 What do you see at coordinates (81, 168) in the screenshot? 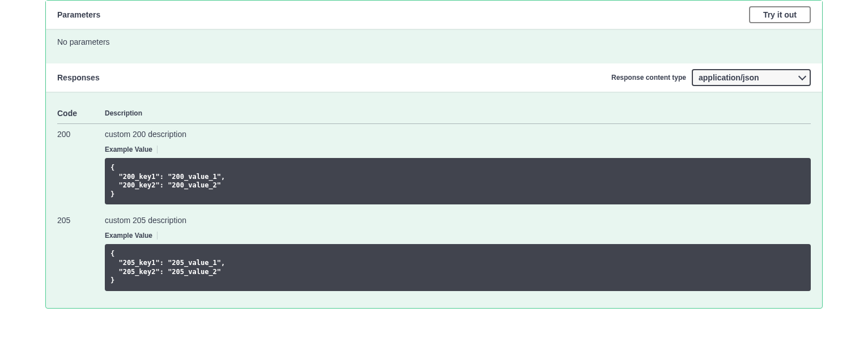
I see `response-code: 200` at bounding box center [81, 168].